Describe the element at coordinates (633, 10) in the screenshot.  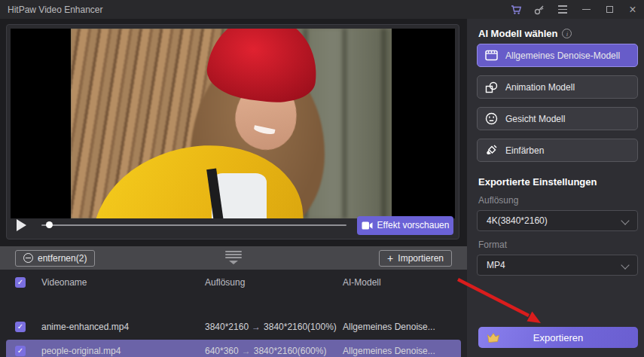
I see `close-icon: ×` at that location.